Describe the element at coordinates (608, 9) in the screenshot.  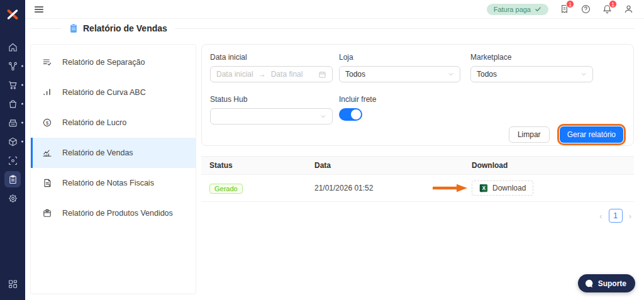
I see `bell-icon: 1` at that location.